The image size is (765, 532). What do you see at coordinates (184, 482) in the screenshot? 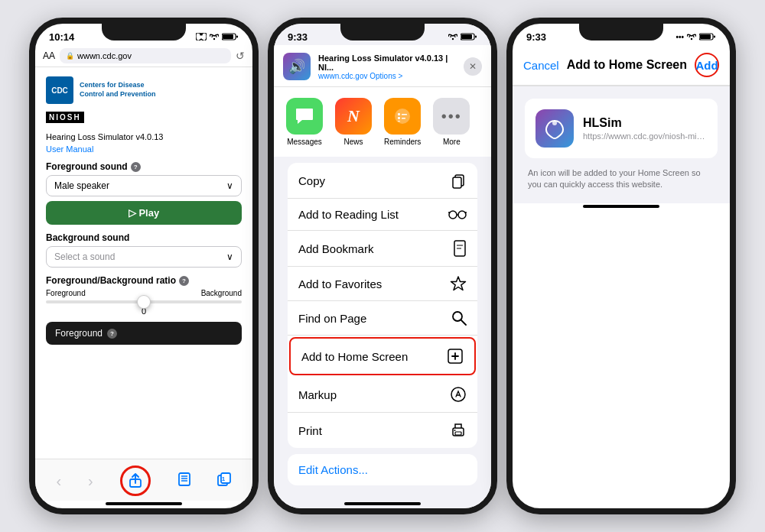
I see `bookmarks-button` at bounding box center [184, 482].